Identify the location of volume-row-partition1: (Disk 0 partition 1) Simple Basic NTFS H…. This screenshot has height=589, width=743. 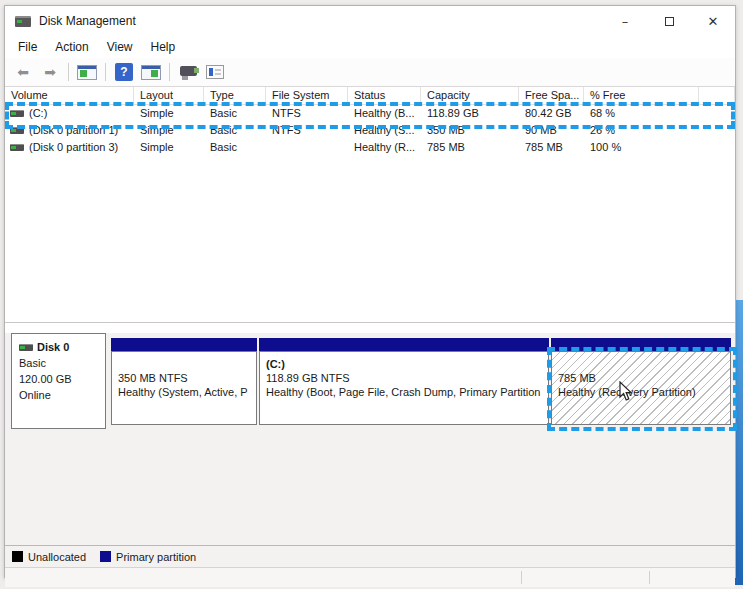
(370, 130).